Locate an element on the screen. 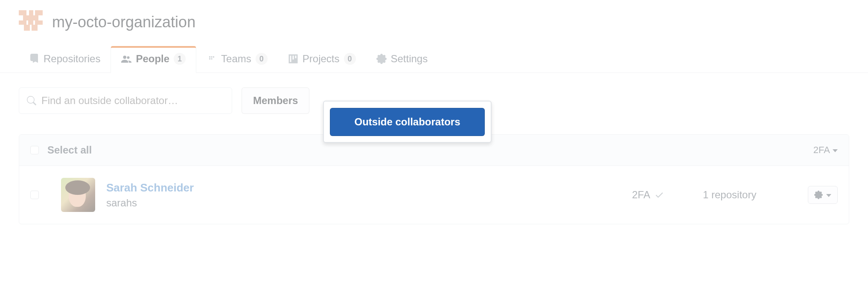 The width and height of the screenshot is (868, 284). tab-label: Settings is located at coordinates (410, 59).